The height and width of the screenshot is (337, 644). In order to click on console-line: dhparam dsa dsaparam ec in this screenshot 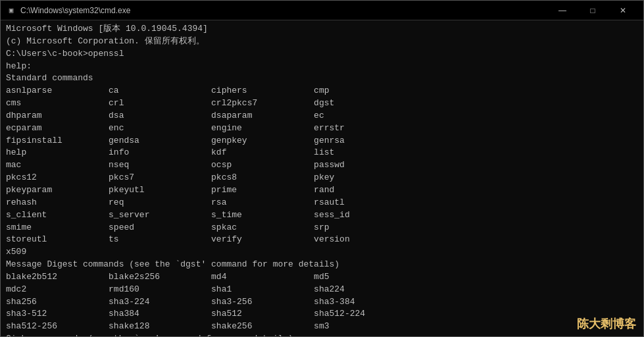, I will do `click(322, 116)`.